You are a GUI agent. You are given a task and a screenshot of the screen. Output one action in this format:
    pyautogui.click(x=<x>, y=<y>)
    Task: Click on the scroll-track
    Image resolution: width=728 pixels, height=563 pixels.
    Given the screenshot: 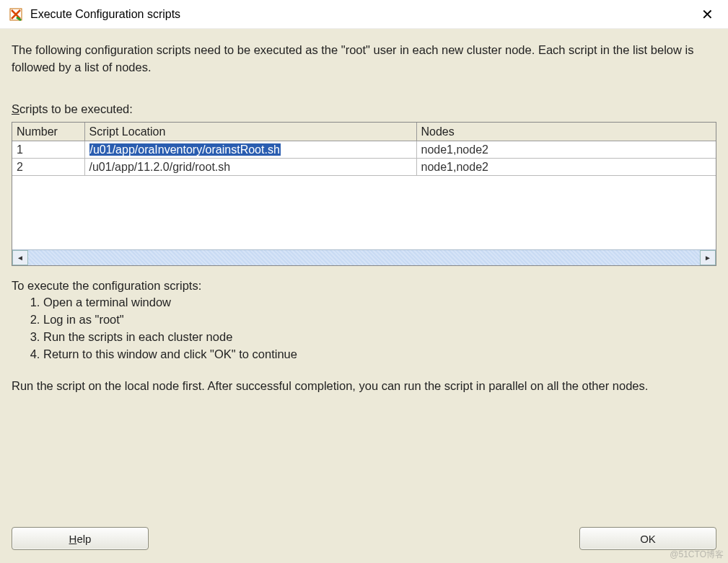 What is the action you would take?
    pyautogui.click(x=364, y=258)
    